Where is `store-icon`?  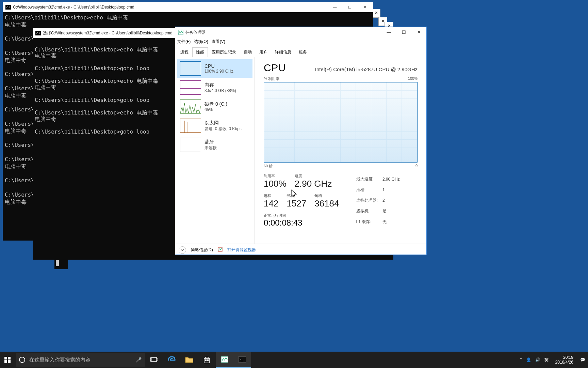 store-icon is located at coordinates (207, 360).